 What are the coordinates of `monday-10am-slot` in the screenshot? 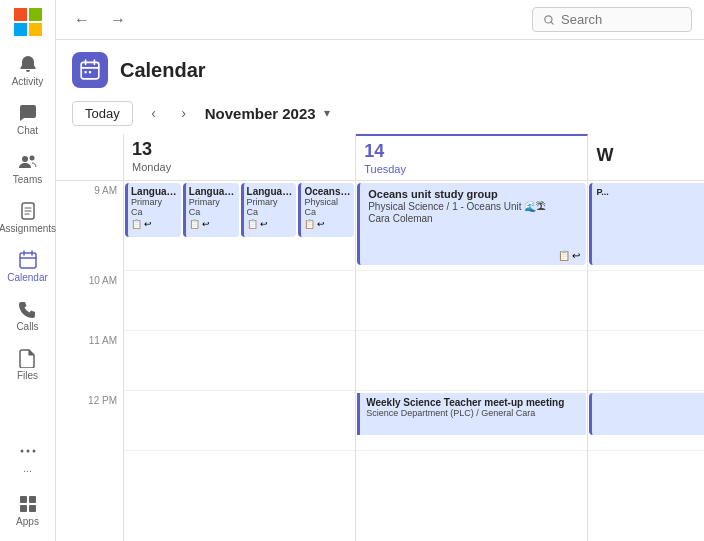 It's located at (240, 301).